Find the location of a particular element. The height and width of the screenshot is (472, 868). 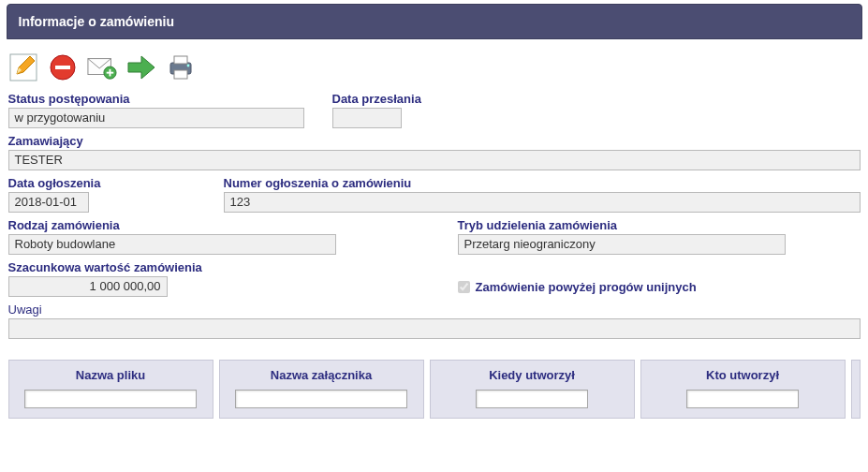

att-filter-attname is located at coordinates (322, 399).